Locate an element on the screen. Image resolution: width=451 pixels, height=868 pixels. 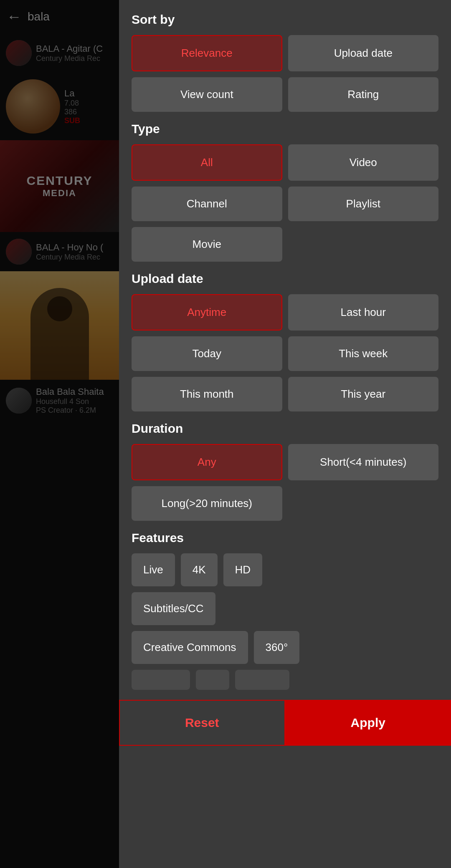
features-section: Features Live 4K HD Subtitles/CC Creativ… is located at coordinates (285, 610).